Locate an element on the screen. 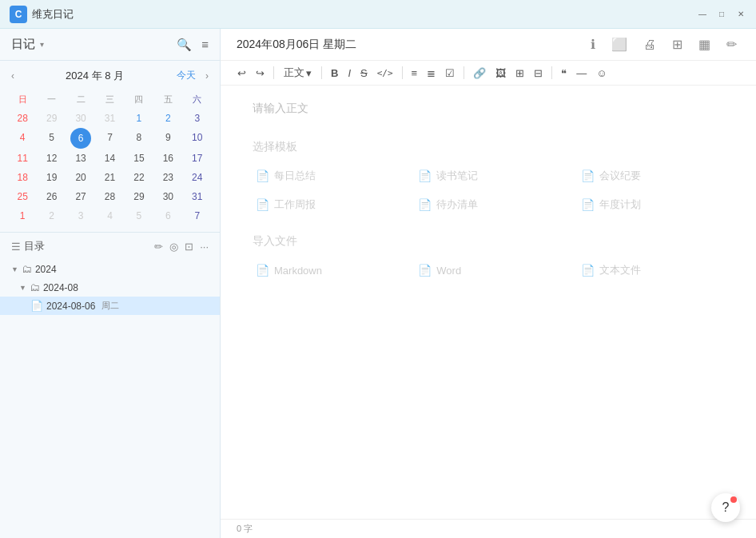 This screenshot has width=756, height=538. cal-day-1: 1 is located at coordinates (139, 118).